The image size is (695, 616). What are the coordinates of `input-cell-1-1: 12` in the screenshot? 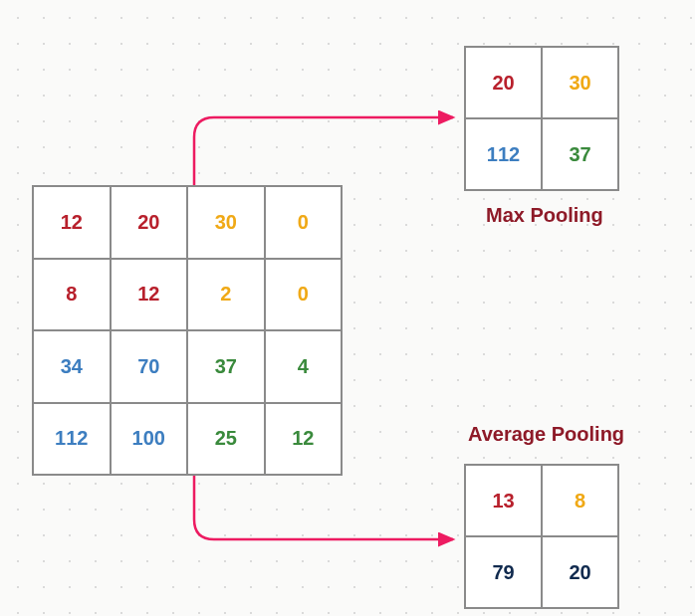 It's located at (149, 295).